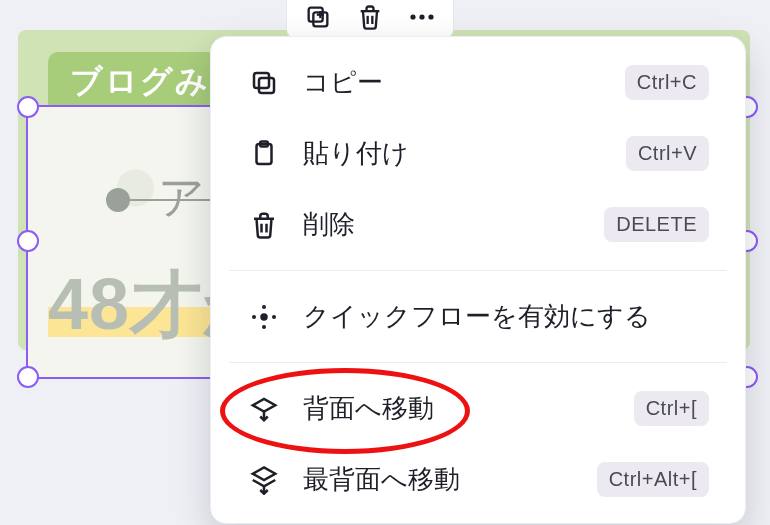 Image resolution: width=770 pixels, height=525 pixels. Describe the element at coordinates (318, 17) in the screenshot. I see `duplicate-icon` at that location.